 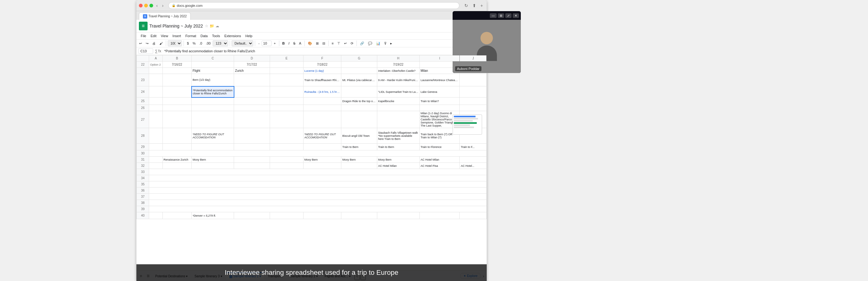 I want to click on cell-24-i: Lake Geneva, so click(x=439, y=92).